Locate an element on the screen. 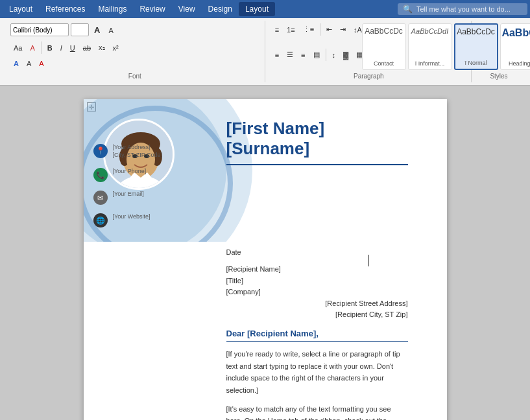  styles-label: Styles is located at coordinates (498, 76).